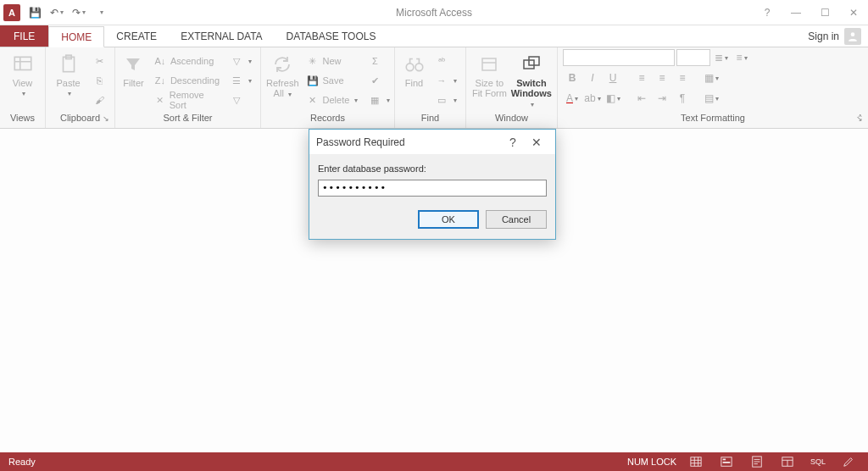 The image size is (868, 471). I want to click on gridlines-button: ▦▾, so click(711, 78).